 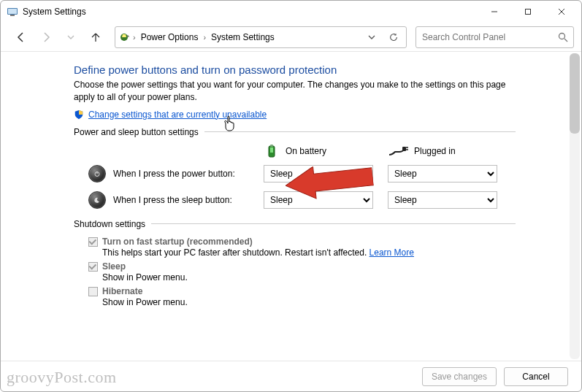 I want to click on page-heading: Define power buttons and turn on passwor…, so click(x=295, y=70).